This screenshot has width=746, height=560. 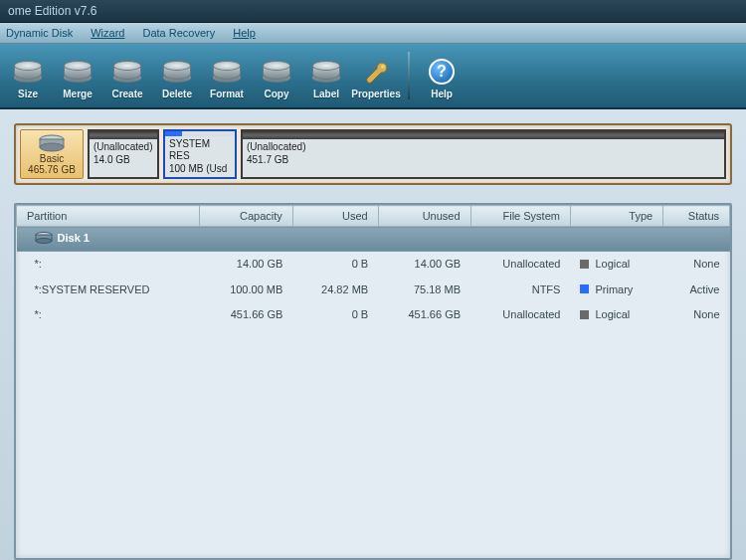 I want to click on table-row: *:SYSTEM RESERVED100.00 MB24.82 MB75.18 …, so click(x=374, y=289).